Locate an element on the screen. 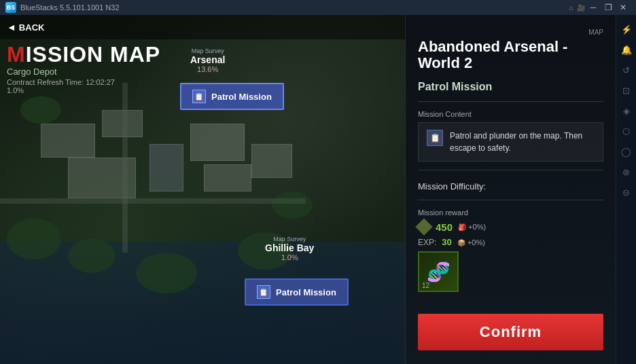 The image size is (636, 364). contract-refresh-label: Contract Refresh Time: 12:02:27 is located at coordinates (84, 82).